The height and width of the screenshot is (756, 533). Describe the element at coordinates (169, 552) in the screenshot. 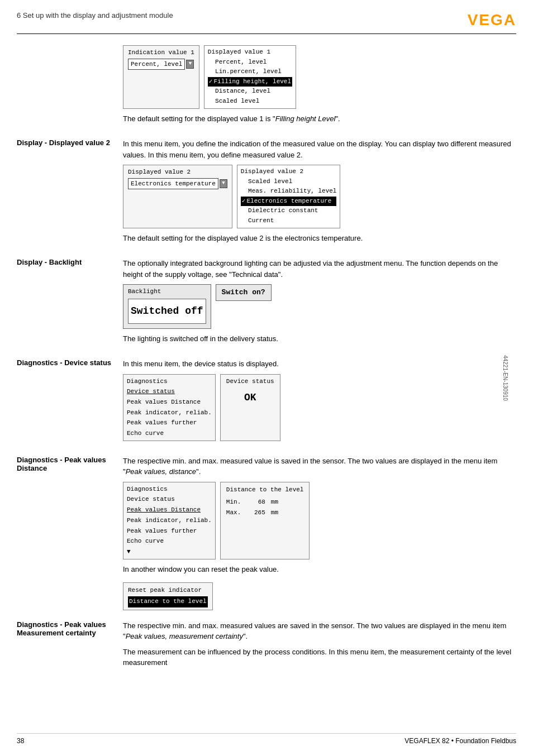

I see `diag-peak-scroll: ▼` at that location.